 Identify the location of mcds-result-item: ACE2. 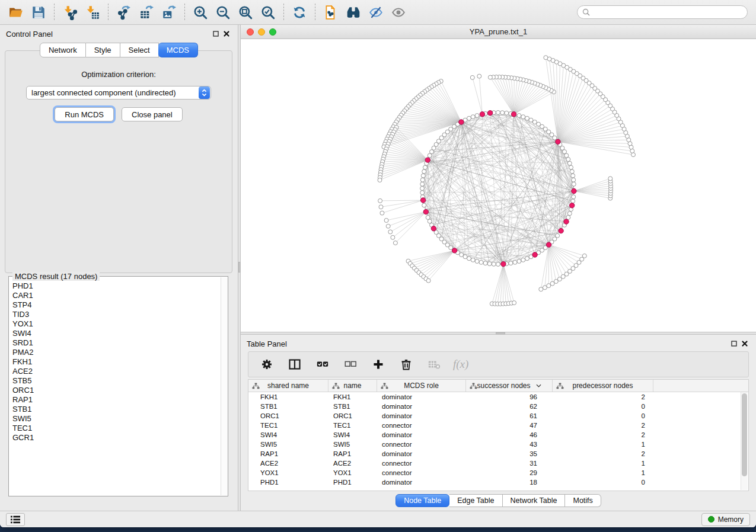
(116, 371).